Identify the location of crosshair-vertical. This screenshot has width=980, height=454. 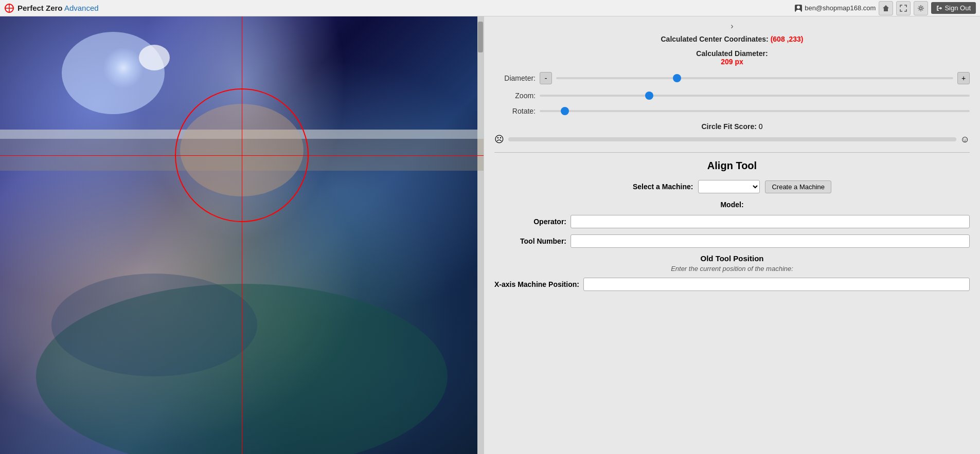
(242, 235).